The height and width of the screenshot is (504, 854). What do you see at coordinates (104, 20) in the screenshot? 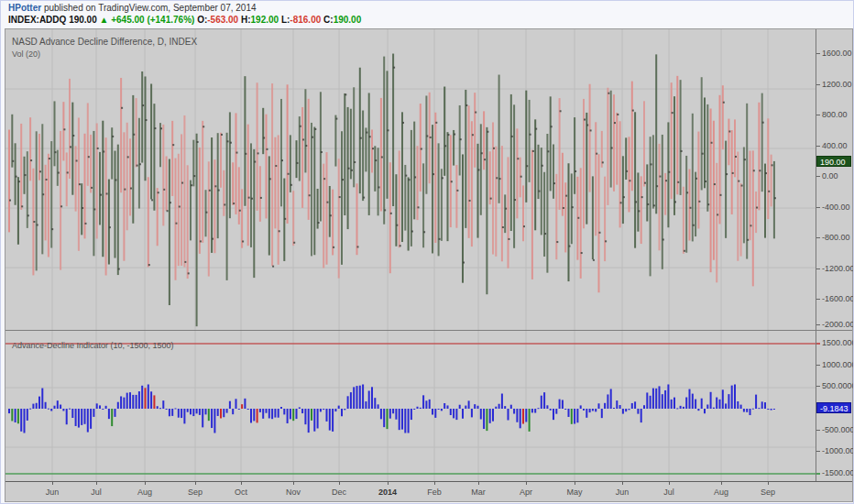
I see `up-arrow-icon: ▲` at bounding box center [104, 20].